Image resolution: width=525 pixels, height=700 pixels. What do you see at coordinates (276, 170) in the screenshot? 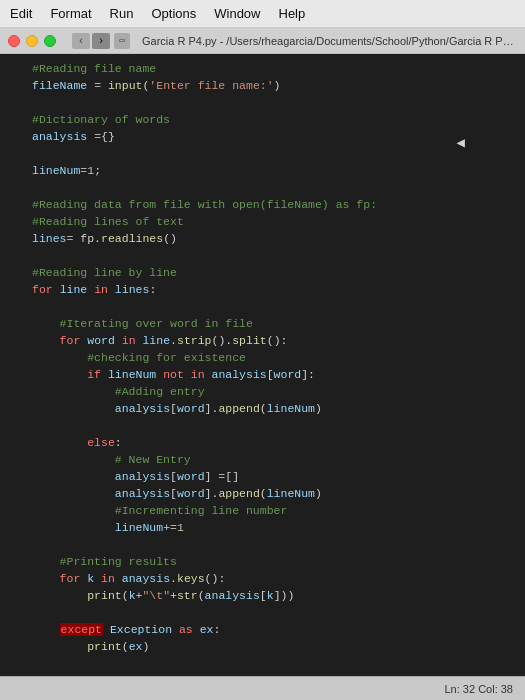
I see `code-line: lineNum=1;` at bounding box center [276, 170].